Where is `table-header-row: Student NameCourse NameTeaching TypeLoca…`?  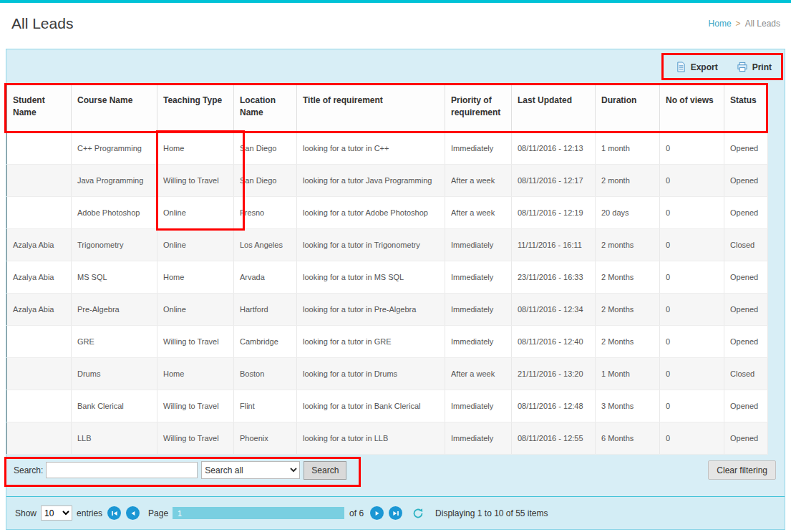
table-header-row: Student NameCourse NameTeaching TypeLoca… is located at coordinates (388, 108).